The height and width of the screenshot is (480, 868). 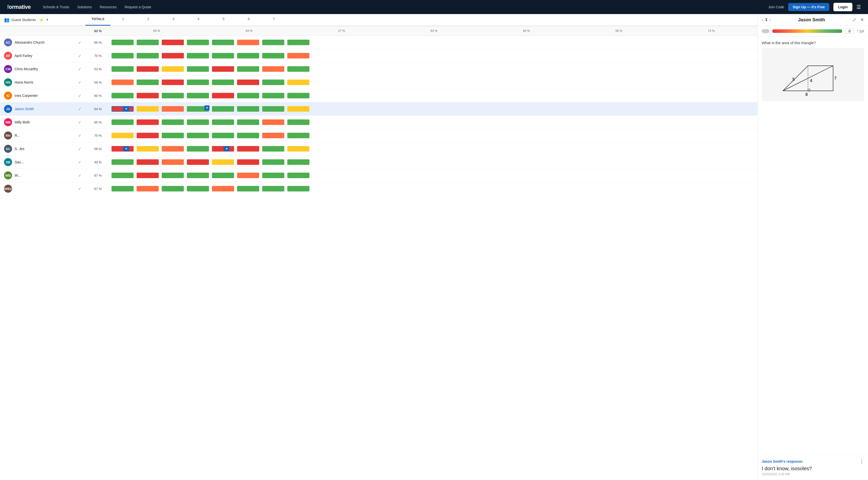 I want to click on expand-icon: ⤢, so click(x=855, y=20).